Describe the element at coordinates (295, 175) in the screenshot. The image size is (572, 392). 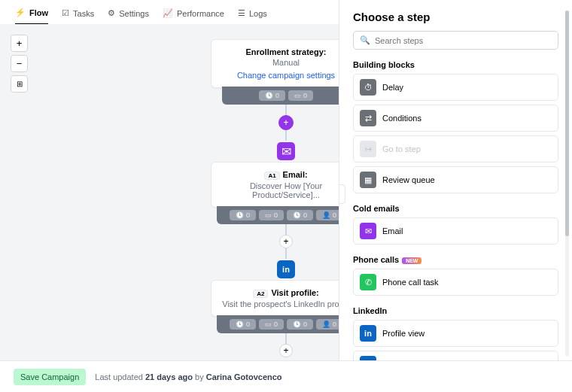
I see `email-step-title: Email:` at that location.